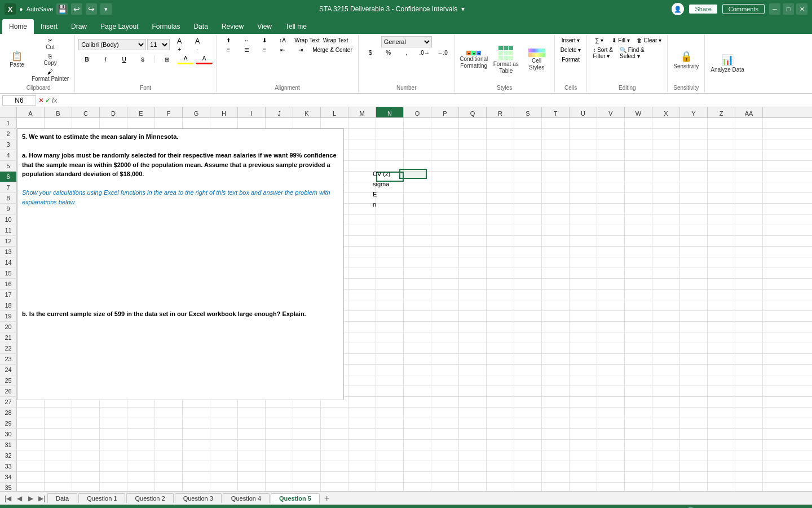  Describe the element at coordinates (501, 155) in the screenshot. I see `cell-R4` at that location.